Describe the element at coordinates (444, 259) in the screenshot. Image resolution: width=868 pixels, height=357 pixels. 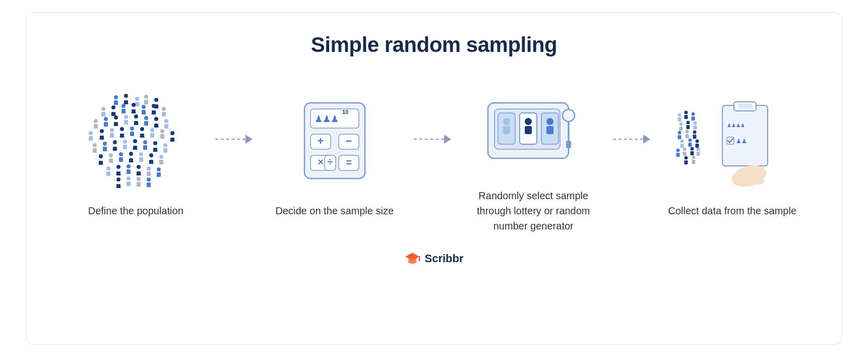
I see `brand-name: Scribbr` at that location.